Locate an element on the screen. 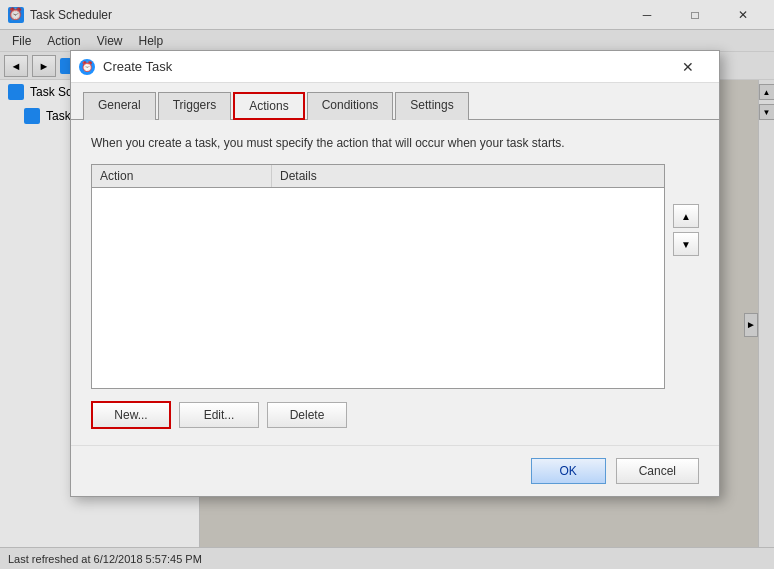 Image resolution: width=774 pixels, height=569 pixels. table-header: Action Details is located at coordinates (378, 176).